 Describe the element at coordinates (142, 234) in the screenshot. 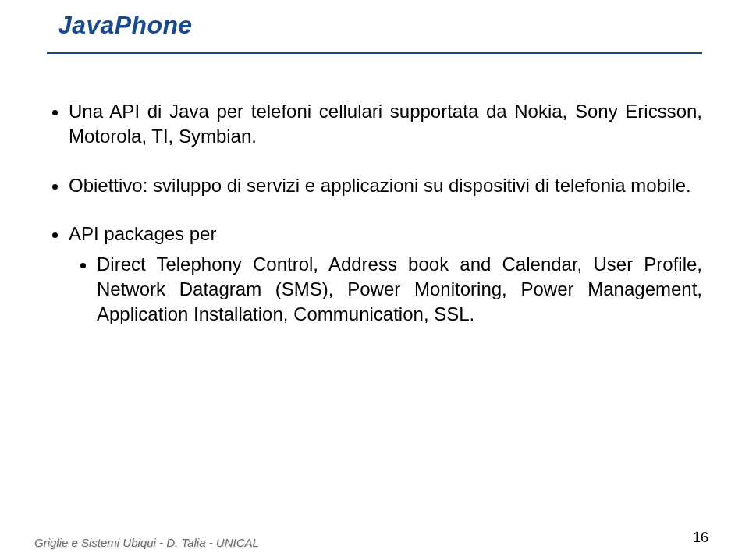

I see `bullet-text: API packages per` at that location.